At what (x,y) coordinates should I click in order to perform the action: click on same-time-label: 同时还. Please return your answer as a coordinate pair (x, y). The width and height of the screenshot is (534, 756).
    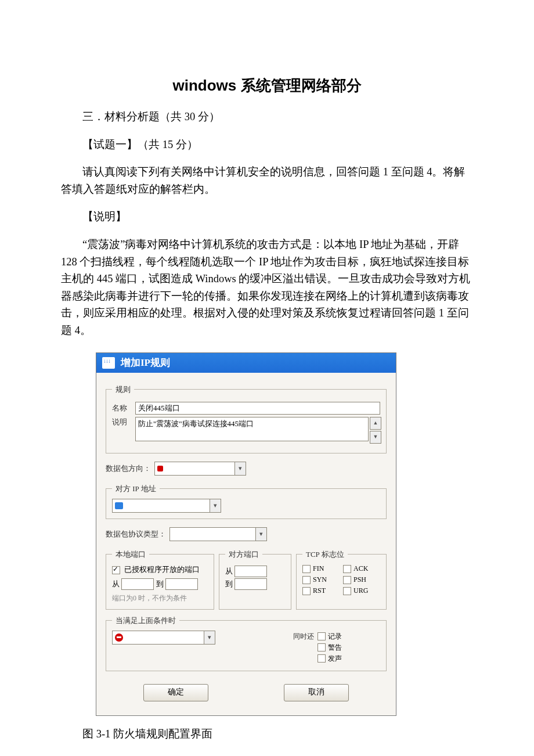
    Looking at the image, I should click on (304, 636).